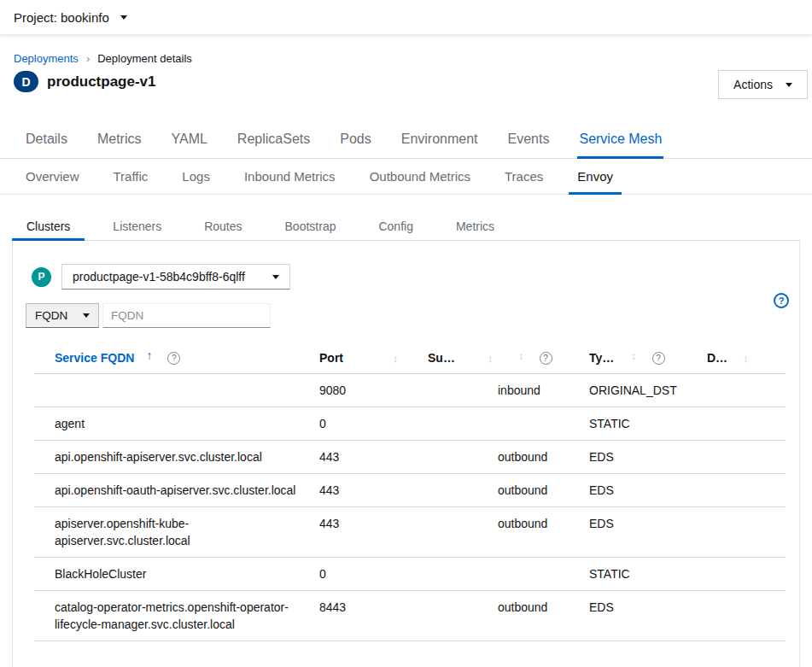 Image resolution: width=812 pixels, height=667 pixels. Describe the element at coordinates (524, 176) in the screenshot. I see `tab-traces: Traces` at that location.